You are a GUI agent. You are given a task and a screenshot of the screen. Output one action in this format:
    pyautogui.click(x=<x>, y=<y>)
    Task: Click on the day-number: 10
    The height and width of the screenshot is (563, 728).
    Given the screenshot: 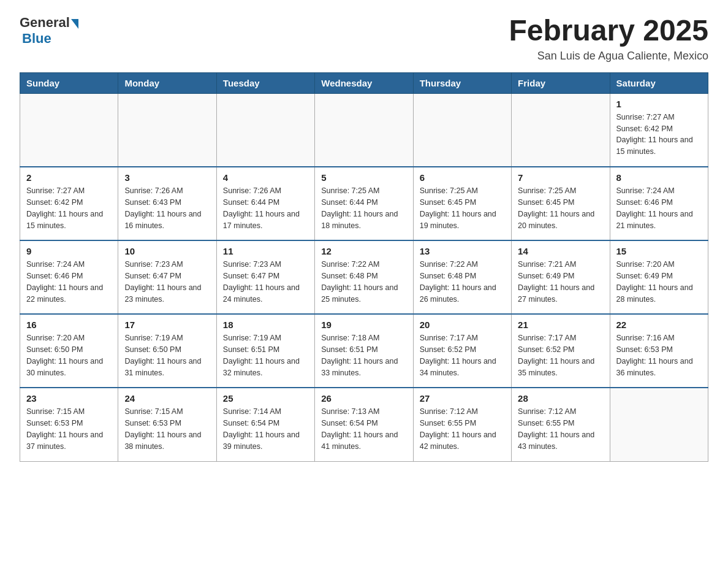 What is the action you would take?
    pyautogui.click(x=167, y=251)
    